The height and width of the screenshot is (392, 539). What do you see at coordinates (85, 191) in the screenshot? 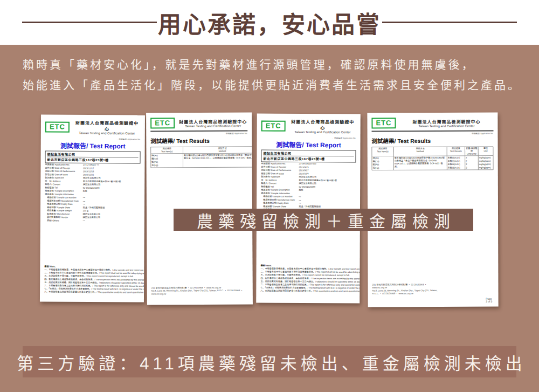
I see `field-value: 紅棗` at bounding box center [85, 191].